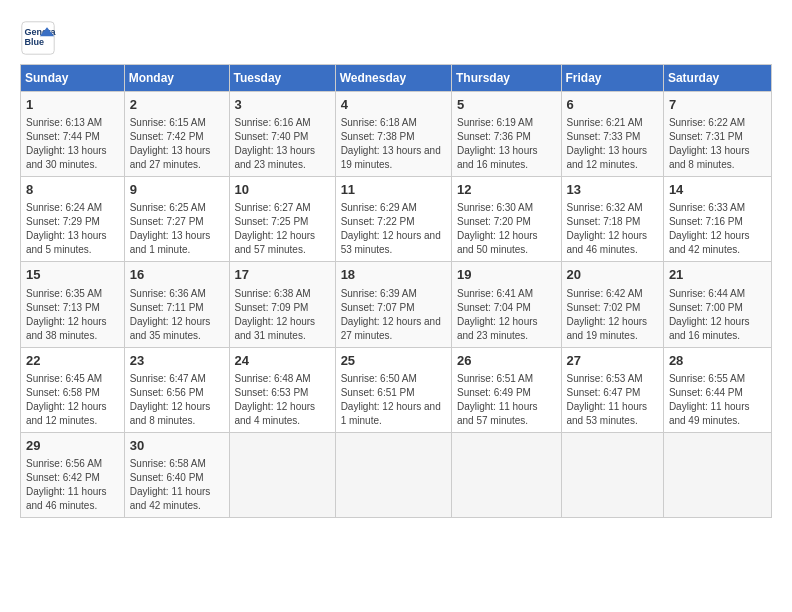 This screenshot has width=792, height=612. I want to click on day-cell: 24Sunrise: 6:48 AMSunset: 6:53 PMDayligh…, so click(282, 390).